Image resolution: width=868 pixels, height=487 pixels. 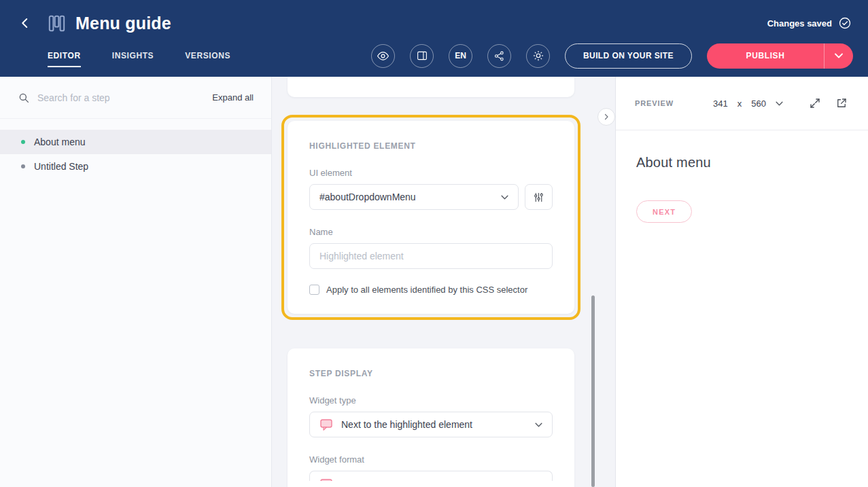 I want to click on preview-open-new-tab-button, so click(x=841, y=103).